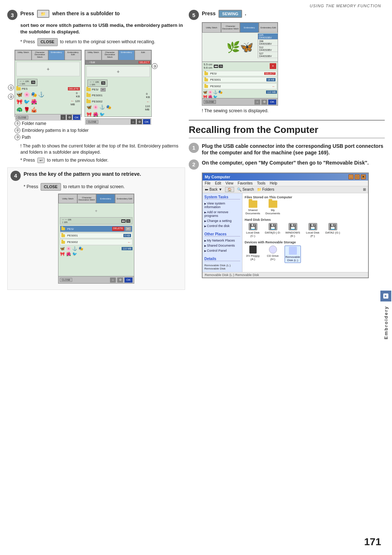 Image resolution: width=392 pixels, height=555 pixels. What do you see at coordinates (110, 55) in the screenshot?
I see `tab-character-r: Character Decorative Stitch` at bounding box center [110, 55].